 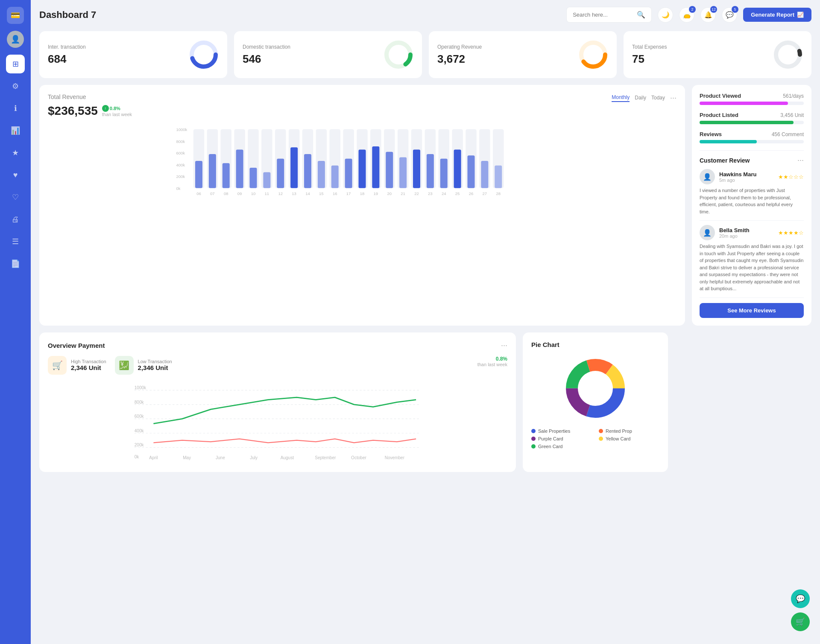 What do you see at coordinates (144, 365) in the screenshot?
I see `low-transaction-stat: 💹 Low Transaction 2,346 Unit` at bounding box center [144, 365].